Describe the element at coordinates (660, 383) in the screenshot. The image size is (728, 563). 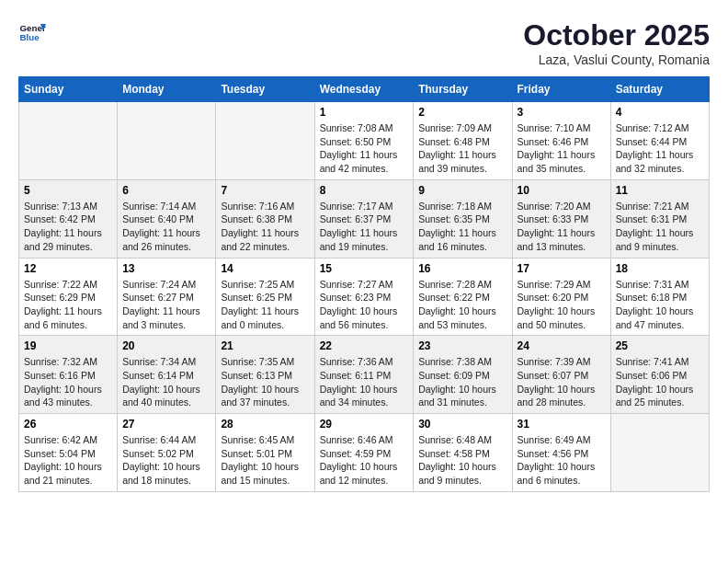
I see `day-info: Sunrise: 7:41 AMSunset: 6:06 PMDaylight:…` at that location.